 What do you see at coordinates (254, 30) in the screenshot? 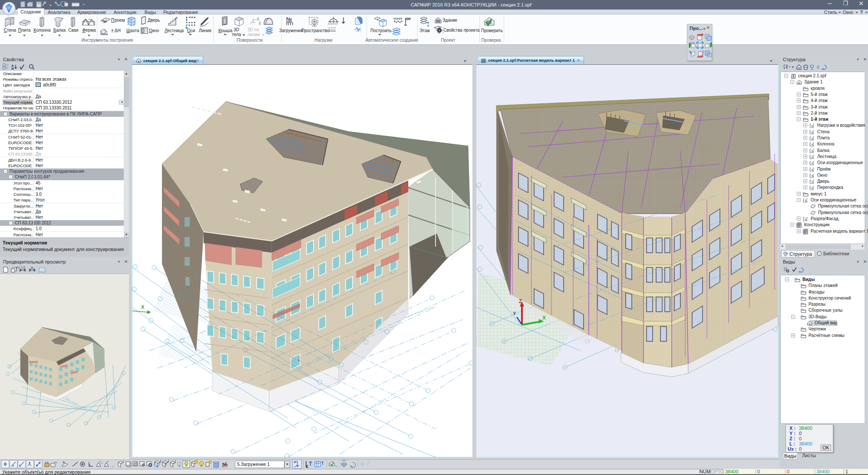
I see `svg-text: 3D по` at bounding box center [254, 30].